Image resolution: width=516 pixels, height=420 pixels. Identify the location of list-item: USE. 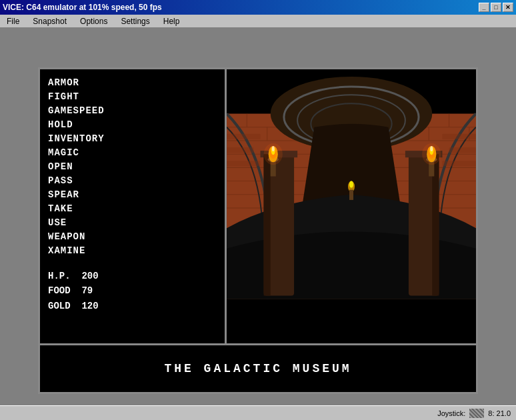
(132, 223).